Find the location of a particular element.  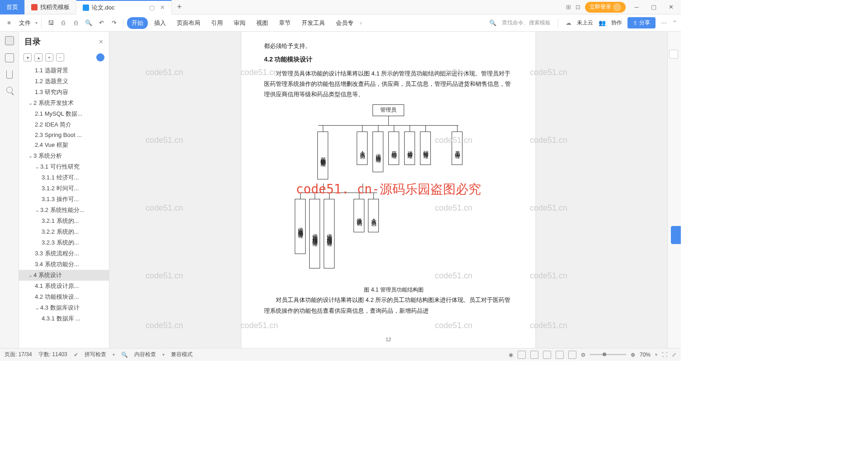

status-page: 页面: 17/34 is located at coordinates (18, 354).